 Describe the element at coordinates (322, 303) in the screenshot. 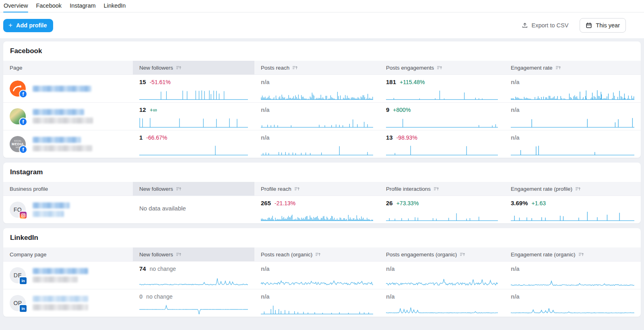

I see `table-row: OPin0no changen/an/an/a` at that location.